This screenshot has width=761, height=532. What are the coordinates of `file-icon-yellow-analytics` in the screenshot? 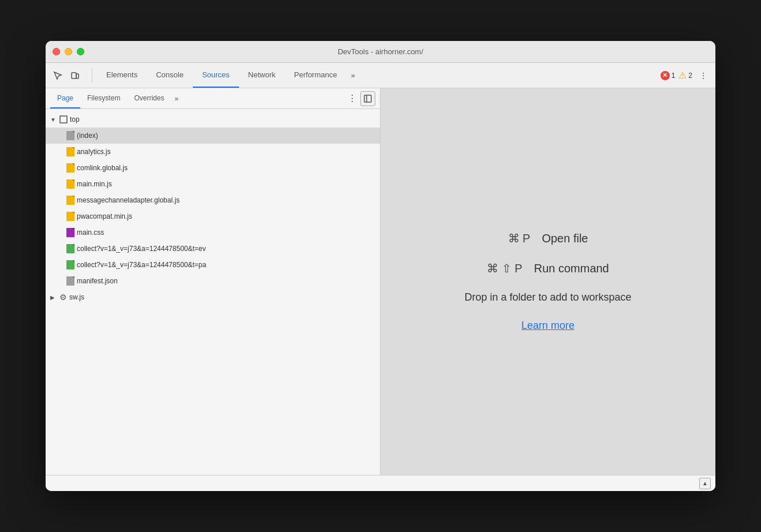 It's located at (70, 152).